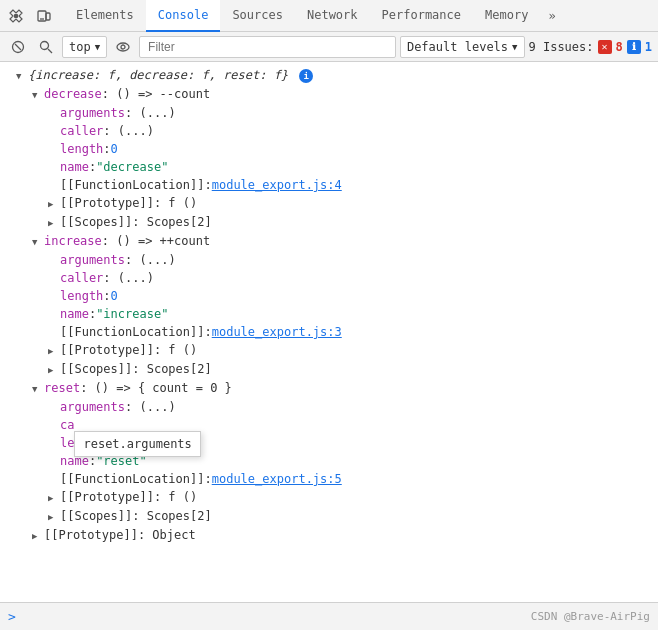  I want to click on decrease-header: decrease : () => --count, so click(329, 94).